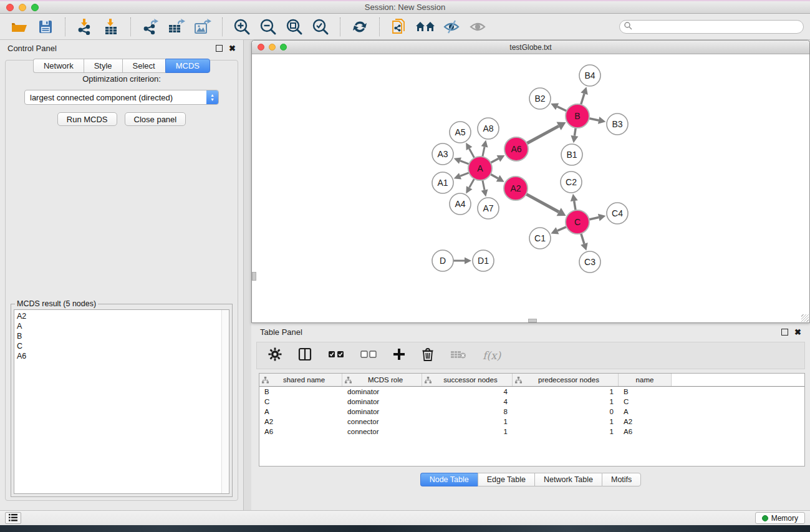  What do you see at coordinates (203, 27) in the screenshot?
I see `export-image-button` at bounding box center [203, 27].